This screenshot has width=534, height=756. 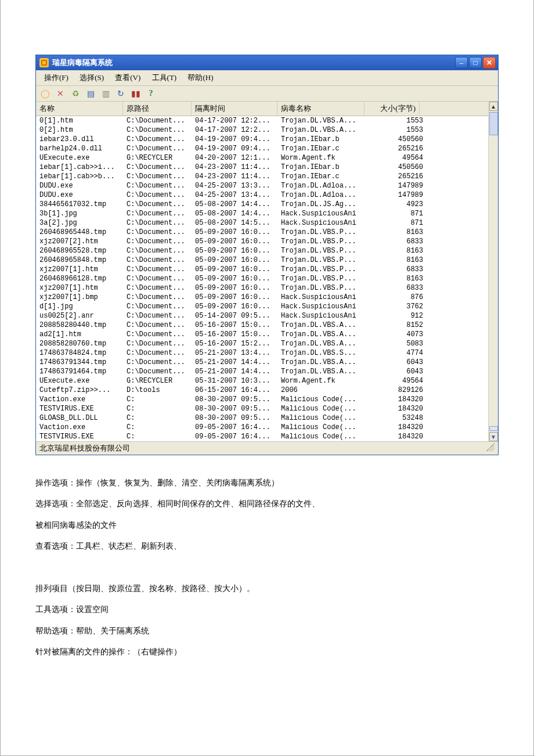 What do you see at coordinates (157, 109) in the screenshot?
I see `col-path: 原路径` at bounding box center [157, 109].